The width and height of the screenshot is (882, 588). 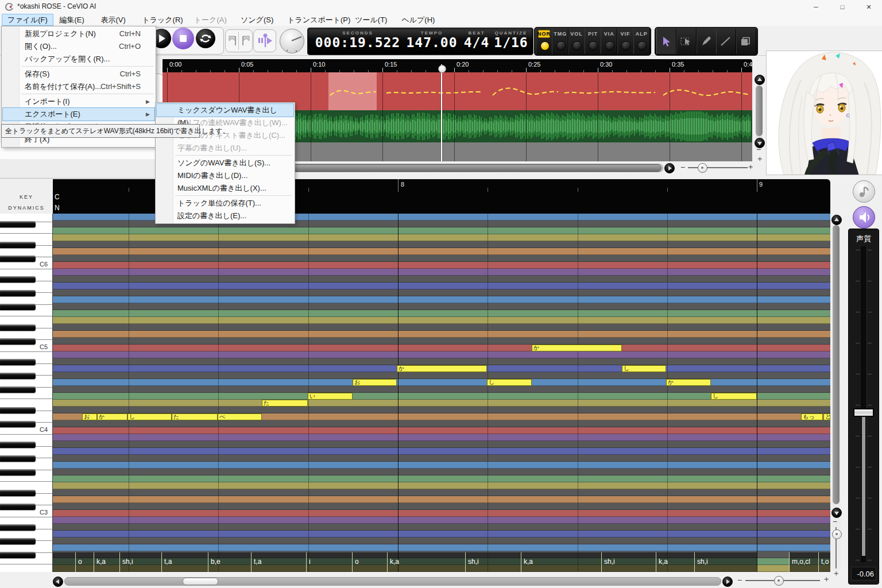 I want to click on file-menu-item-1: 開く(O)...Ctrl+O, so click(x=79, y=47).